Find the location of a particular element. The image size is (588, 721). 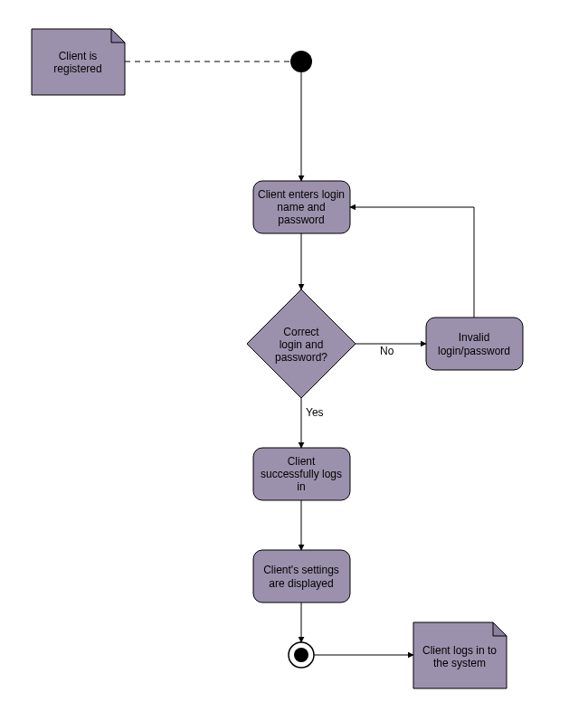

label-yes: Yes is located at coordinates (315, 413).